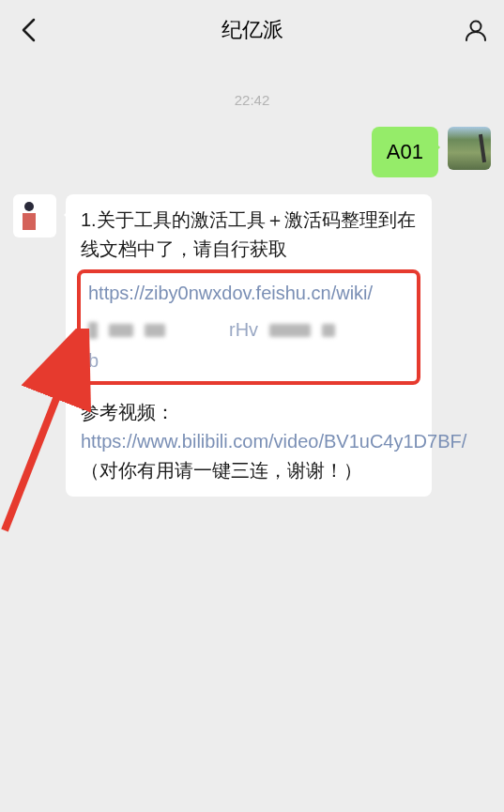 This screenshot has height=812, width=504. What do you see at coordinates (248, 235) in the screenshot?
I see `message-line1: 1.关于工具的激活工具＋激活码整理到在线文档中了，请自行获取` at bounding box center [248, 235].